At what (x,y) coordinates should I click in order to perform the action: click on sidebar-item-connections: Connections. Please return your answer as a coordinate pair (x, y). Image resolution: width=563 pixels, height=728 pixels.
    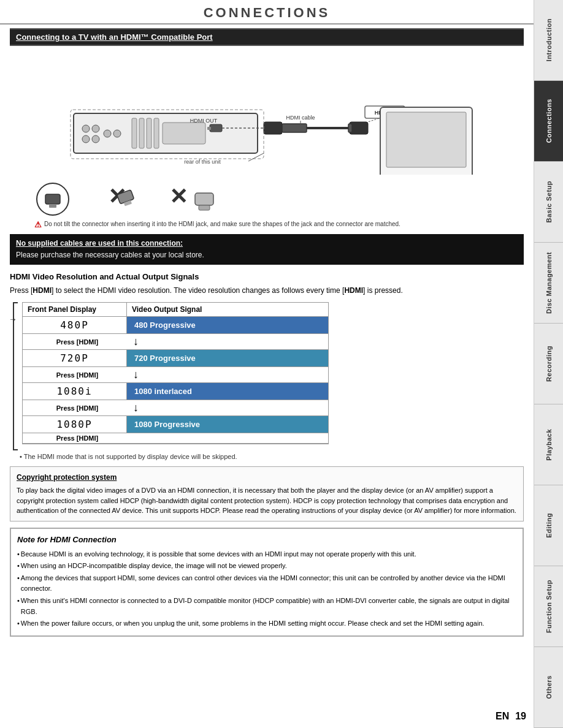
    Looking at the image, I should click on (548, 121).